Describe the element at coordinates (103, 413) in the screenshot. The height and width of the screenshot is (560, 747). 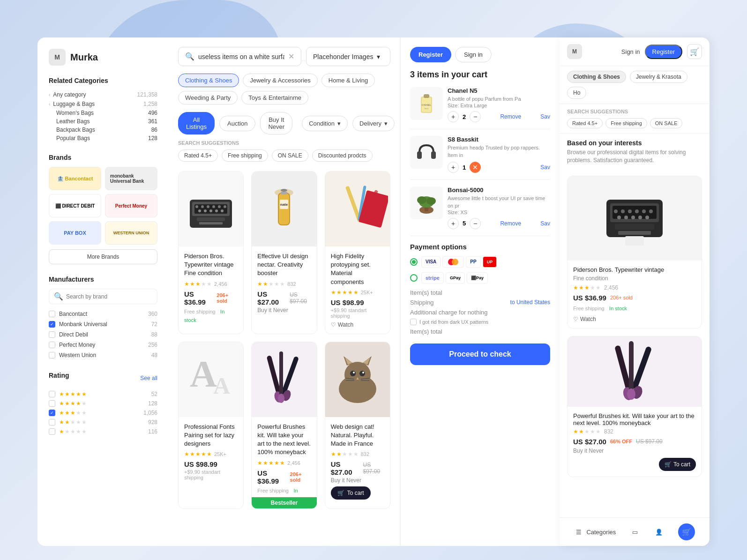
I see `rating-3-item: ✓ ★★★★★ 1,056` at that location.